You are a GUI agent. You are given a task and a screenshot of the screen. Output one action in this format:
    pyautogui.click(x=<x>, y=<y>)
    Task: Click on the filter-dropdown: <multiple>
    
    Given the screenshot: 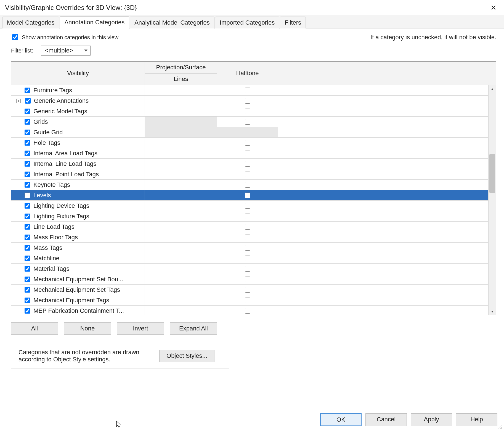 What is the action you would take?
    pyautogui.click(x=66, y=51)
    